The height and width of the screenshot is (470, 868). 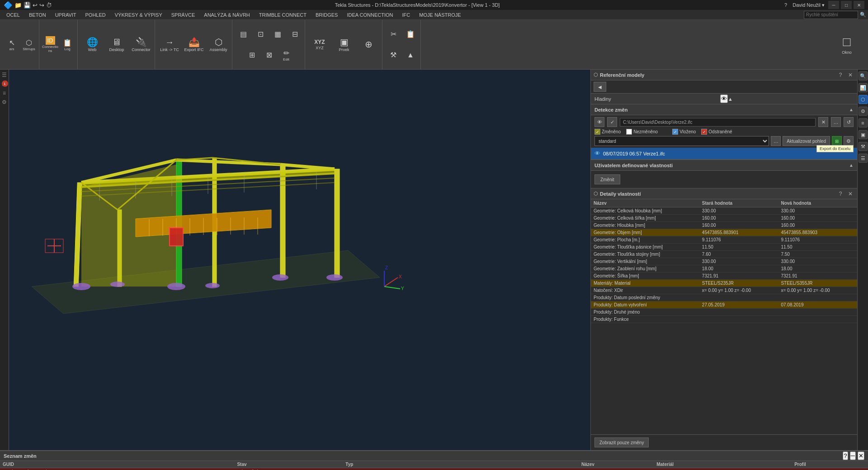 What do you see at coordinates (283, 15) in the screenshot?
I see `menu-trimble: TRIMBLE CONNECT` at bounding box center [283, 15].